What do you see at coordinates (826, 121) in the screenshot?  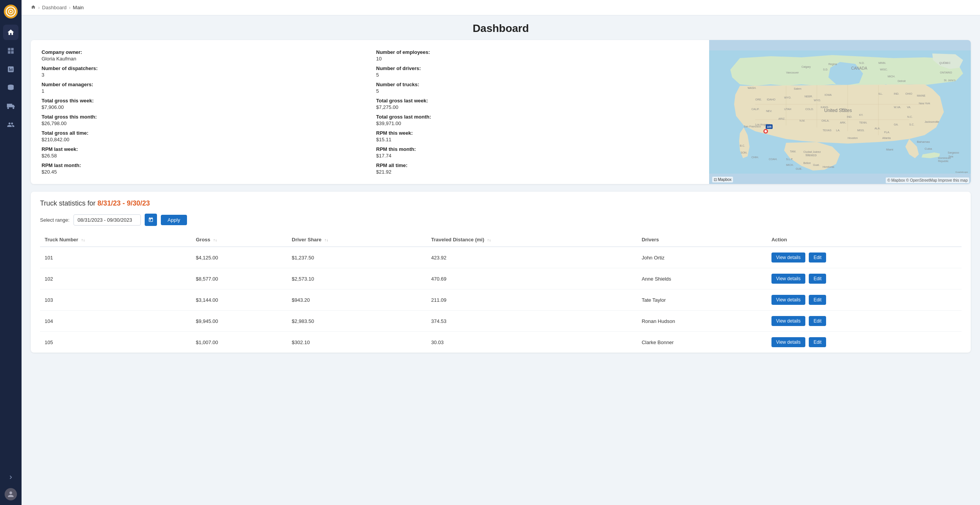 I see `svg-text: OKLA.` at bounding box center [826, 121].